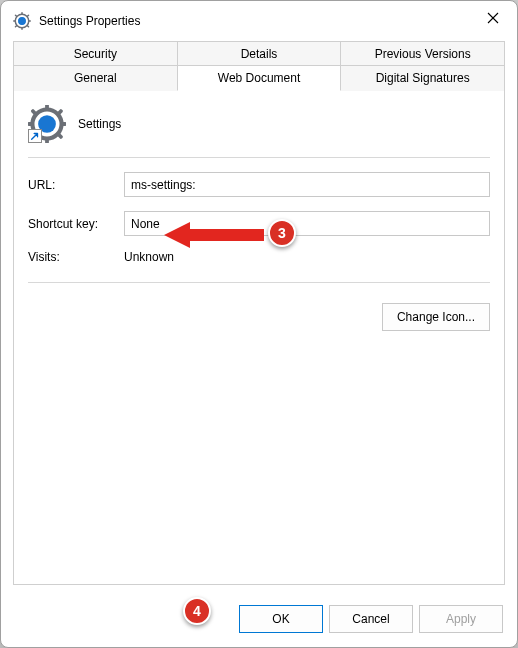 Image resolution: width=518 pixels, height=648 pixels. Describe the element at coordinates (76, 257) in the screenshot. I see `visits-label: Visits:` at that location.